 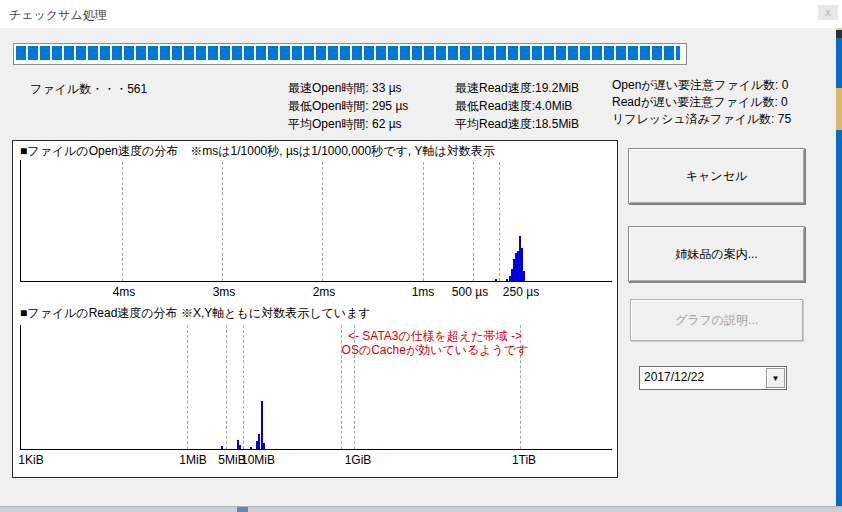 I want to click on open-speed-chart-title: ■ファイルのOpen速度の分布 ※msは1/1000秒, µsは1/1000,0…, so click(x=258, y=152).